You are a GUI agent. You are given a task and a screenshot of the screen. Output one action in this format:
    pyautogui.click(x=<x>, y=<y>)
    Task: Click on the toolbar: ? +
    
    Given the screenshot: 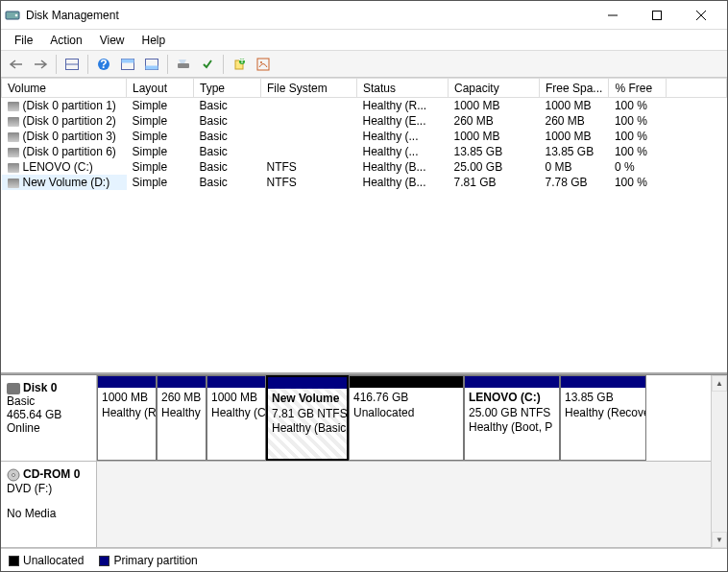 What is the action you would take?
    pyautogui.click(x=364, y=64)
    